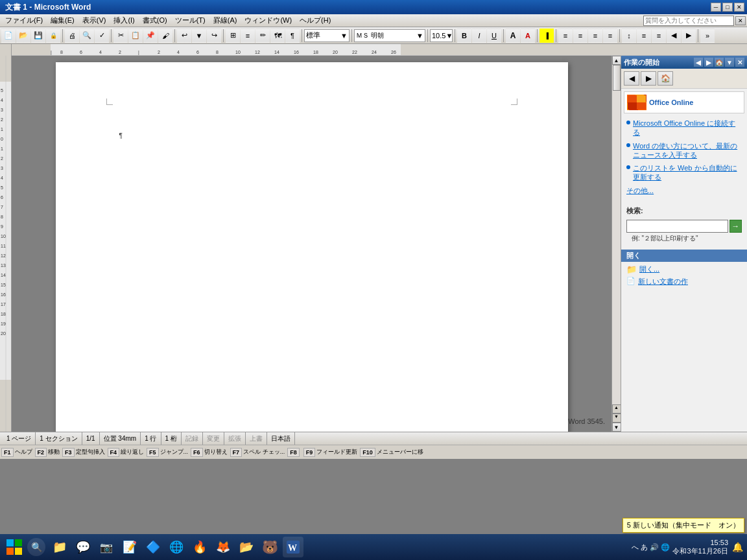 The height and width of the screenshot is (560, 747). Describe the element at coordinates (740, 62) in the screenshot. I see `task-pane-close: ✕` at that location.